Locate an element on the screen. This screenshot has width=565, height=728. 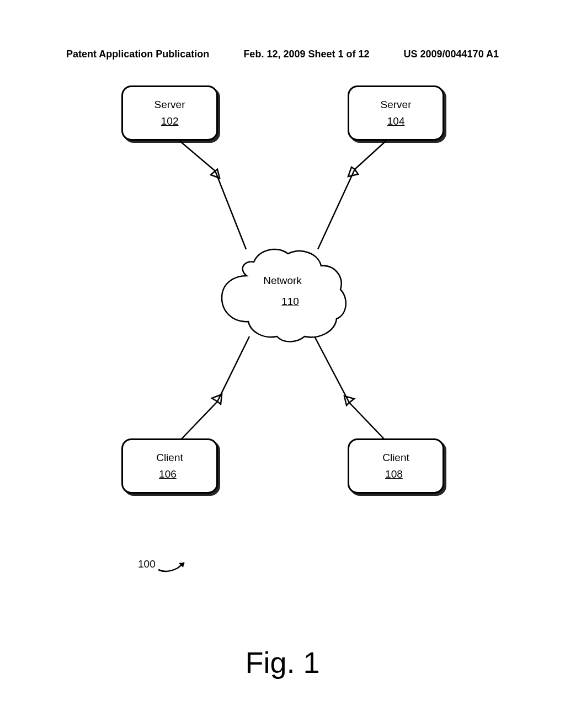
client-108-box: Client 108 is located at coordinates (396, 466).